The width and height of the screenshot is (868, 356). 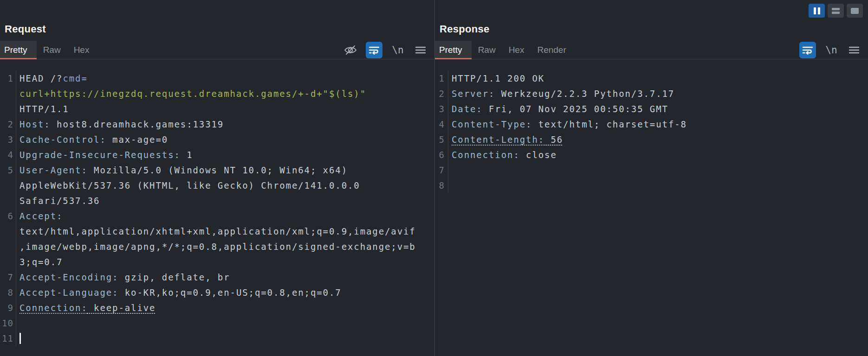 What do you see at coordinates (467, 109) in the screenshot?
I see `code-segment: Date:` at bounding box center [467, 109].